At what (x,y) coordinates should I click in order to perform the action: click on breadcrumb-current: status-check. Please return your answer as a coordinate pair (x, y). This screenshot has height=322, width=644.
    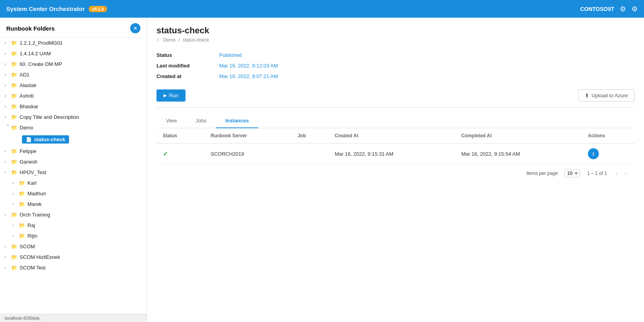
    Looking at the image, I should click on (196, 40).